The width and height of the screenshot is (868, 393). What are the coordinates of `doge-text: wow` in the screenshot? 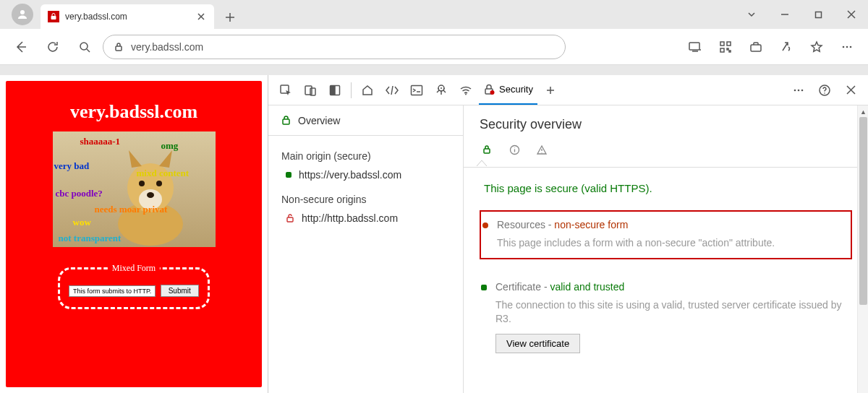 It's located at (82, 223).